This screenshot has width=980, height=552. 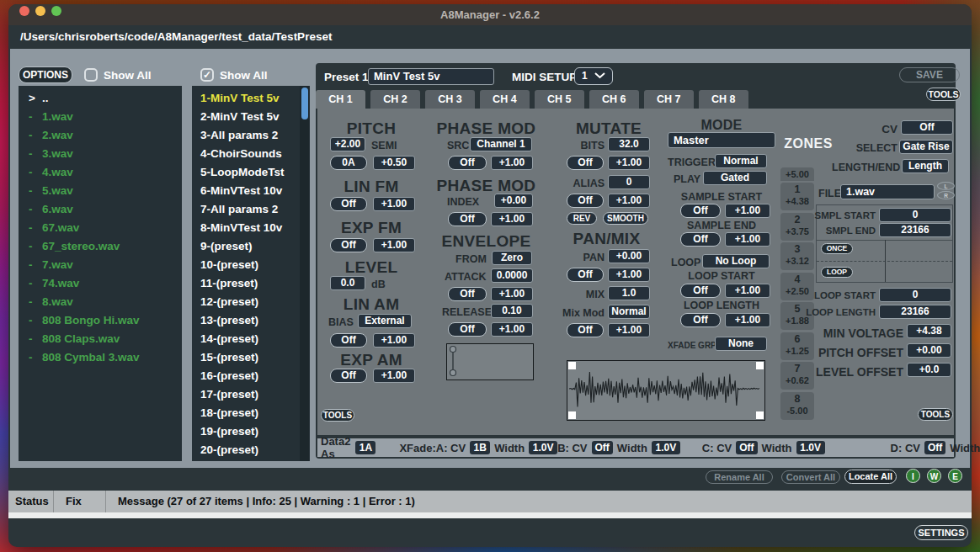 What do you see at coordinates (100, 154) in the screenshot?
I see `file-list-item: -3.wav` at bounding box center [100, 154].